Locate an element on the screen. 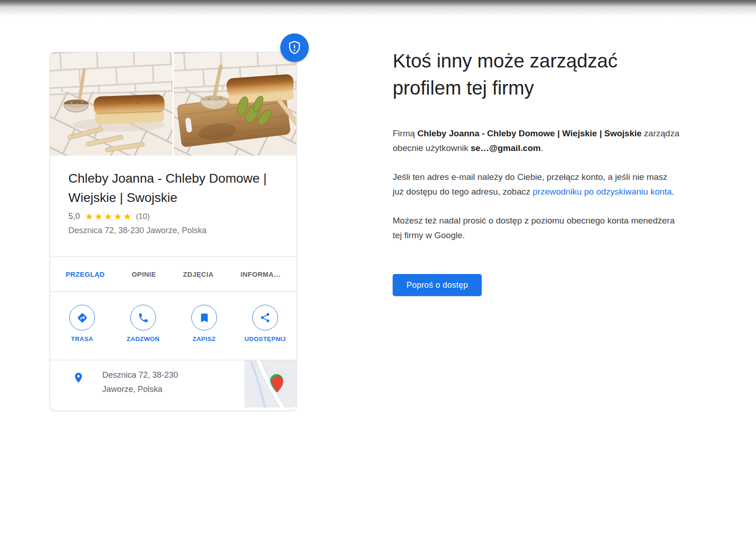 Image resolution: width=756 pixels, height=559 pixels. call-button: ZADZWOŃ is located at coordinates (143, 332).